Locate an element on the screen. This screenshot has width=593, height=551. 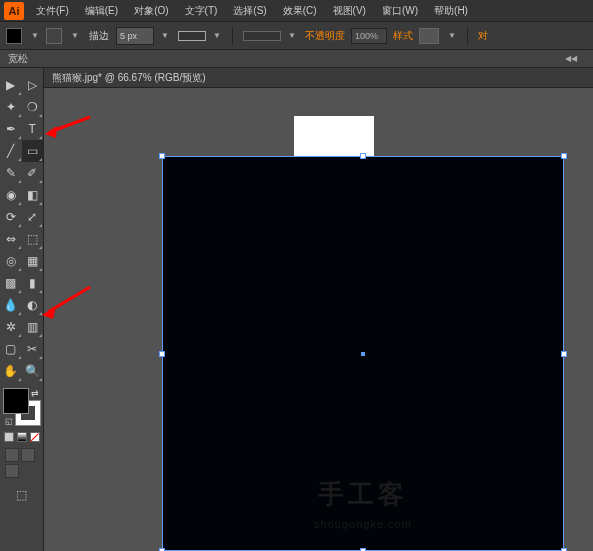
fill-swatch is located at coordinates (14, 36).